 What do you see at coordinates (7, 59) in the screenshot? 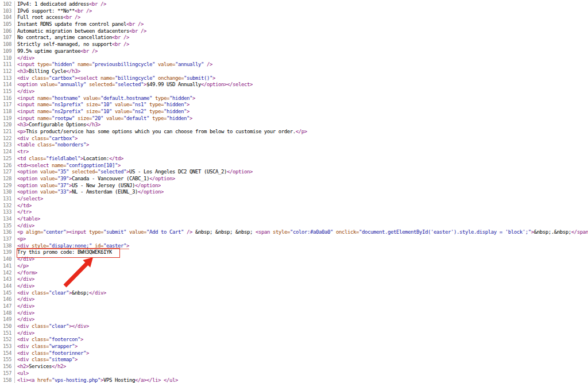
I see `line-number: 110` at bounding box center [7, 59].